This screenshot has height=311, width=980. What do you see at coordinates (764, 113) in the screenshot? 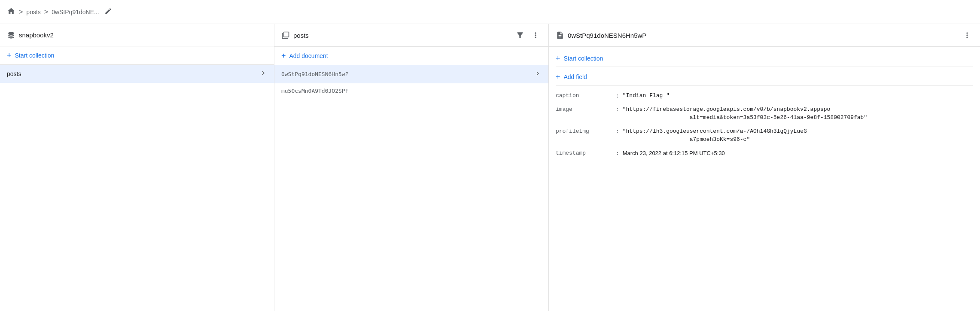
I see `field-image: image : "https://firebasestorage.googlea…` at bounding box center [764, 113].